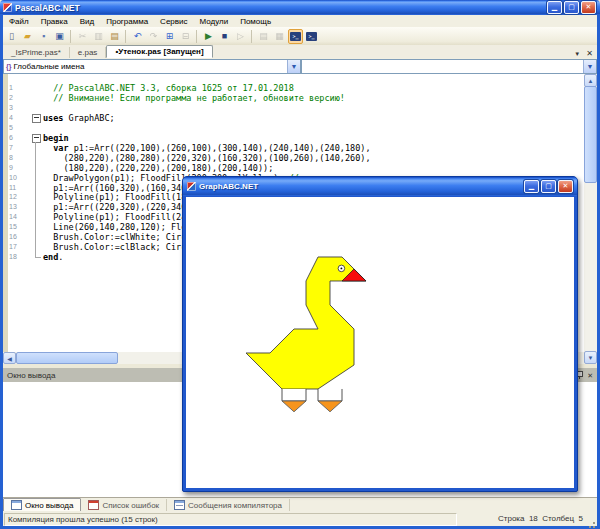  Describe the element at coordinates (186, 36) in the screenshot. I see `find-window-button: ⊟` at that location.